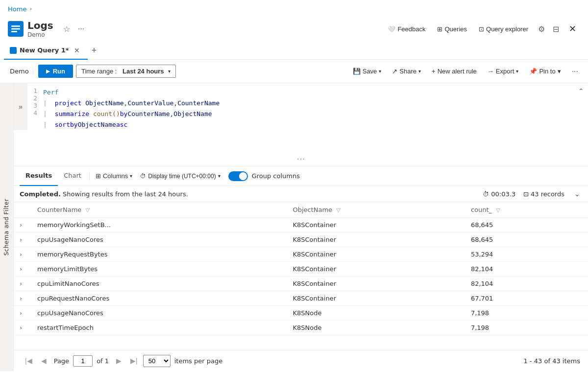  I want to click on run-button: ▶ Run, so click(56, 71).